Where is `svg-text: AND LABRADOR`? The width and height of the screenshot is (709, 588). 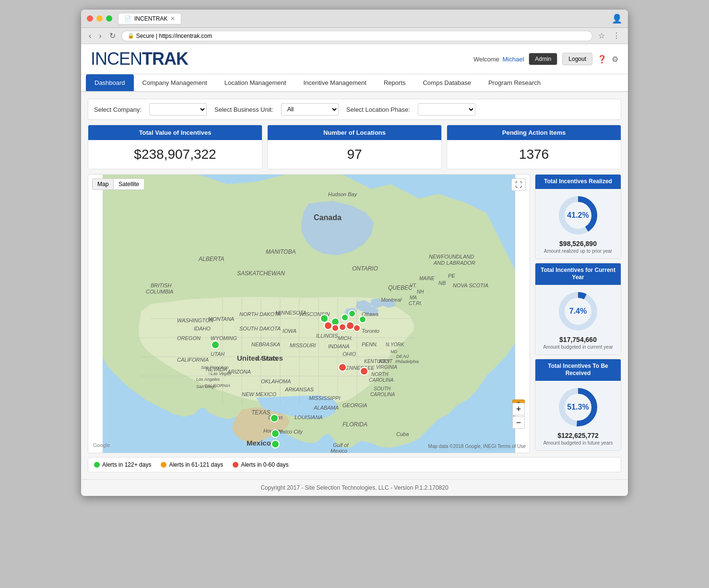
svg-text: AND LABRADOR is located at coordinates (454, 263).